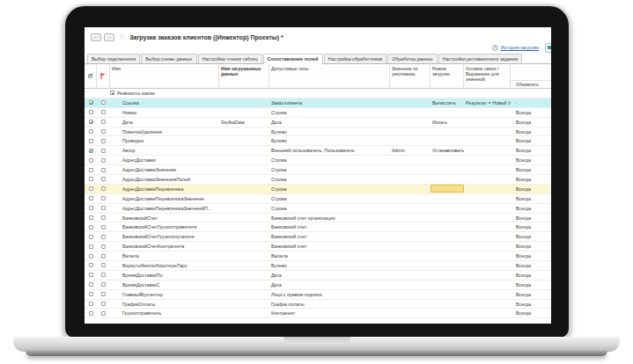 The width and height of the screenshot is (633, 364). Describe the element at coordinates (165, 150) in the screenshot. I see `cell-name: Автор` at that location.